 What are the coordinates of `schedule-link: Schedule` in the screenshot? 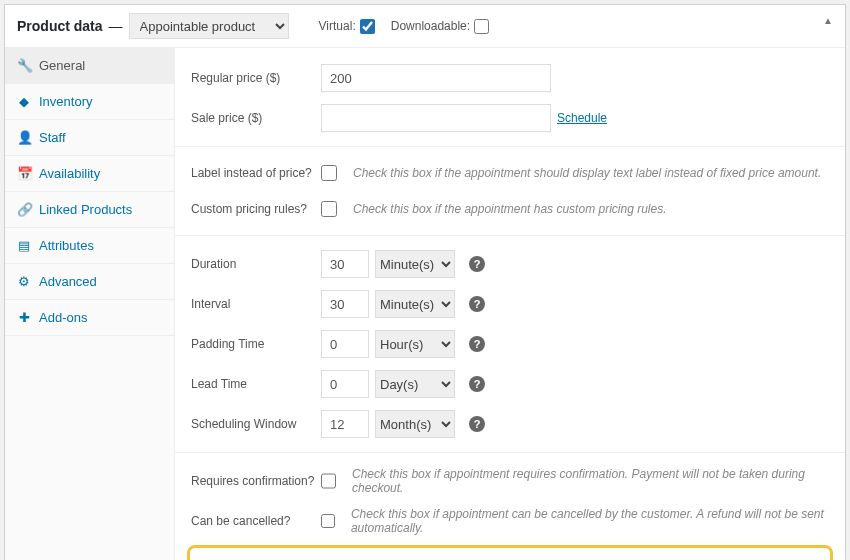 It's located at (582, 118).